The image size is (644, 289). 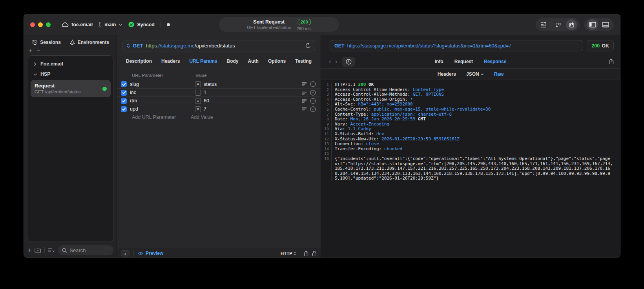 What do you see at coordinates (71, 74) in the screenshot?
I see `tree-group-hsp: HSP` at bounding box center [71, 74].